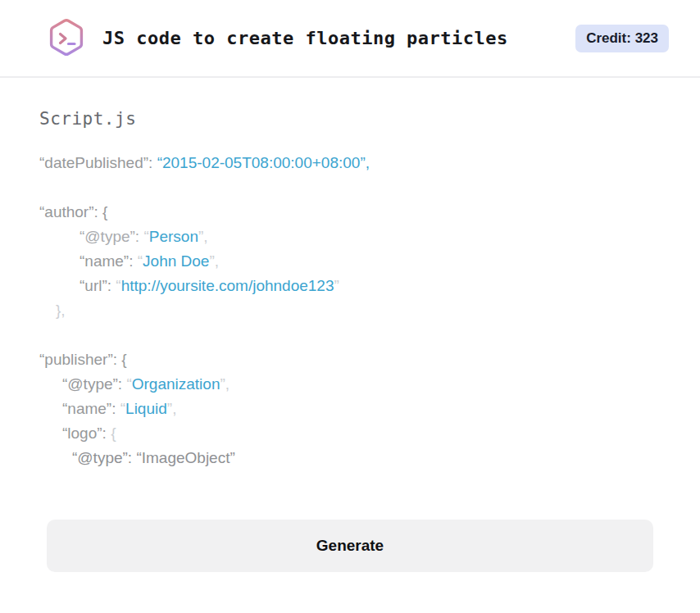  What do you see at coordinates (350, 261) in the screenshot?
I see `code-line: “name”: “John Doe”,` at bounding box center [350, 261].